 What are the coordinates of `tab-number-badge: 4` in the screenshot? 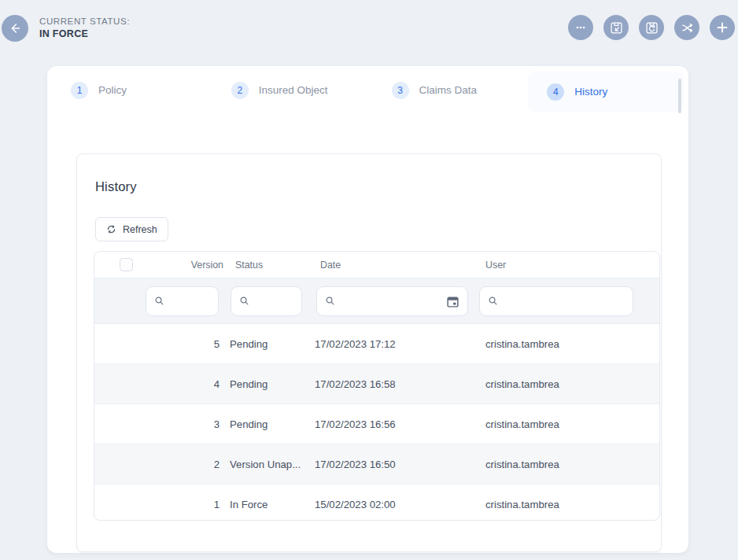 It's located at (555, 92).